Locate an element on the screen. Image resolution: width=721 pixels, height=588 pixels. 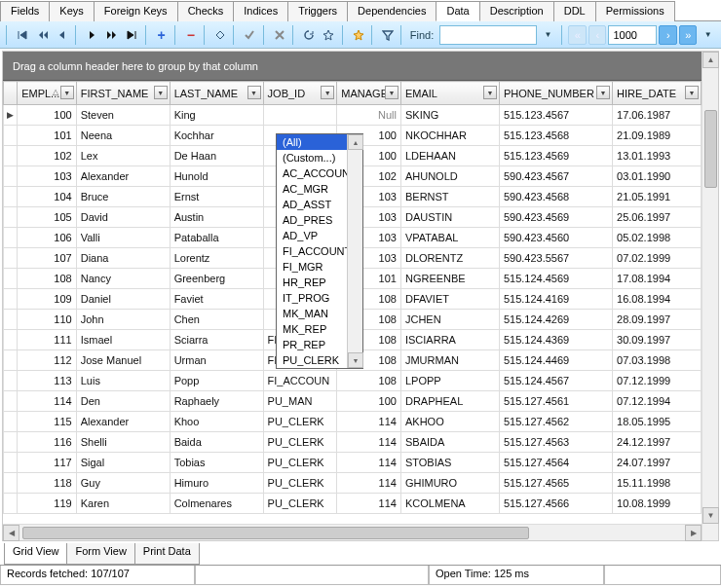
column-header: PHONE_NUMBER▼ is located at coordinates (555, 93).